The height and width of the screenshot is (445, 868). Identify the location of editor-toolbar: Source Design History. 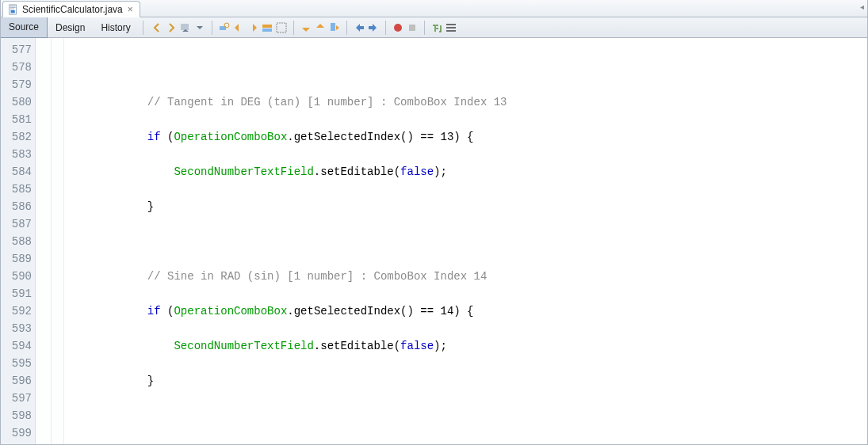
(434, 28).